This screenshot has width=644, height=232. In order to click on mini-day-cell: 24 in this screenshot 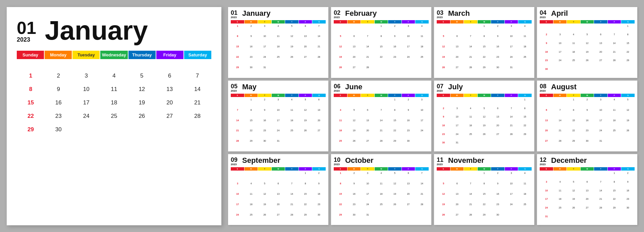, I will do `click(237, 218)`.